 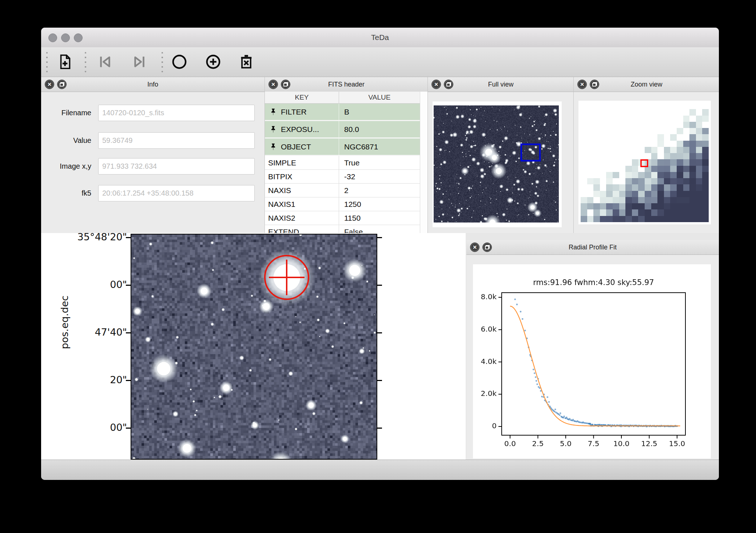 I want to click on fits-header-panel: ✕ FITS header KEYVALUEFILTERBEXPOSU...80…, so click(x=346, y=155).